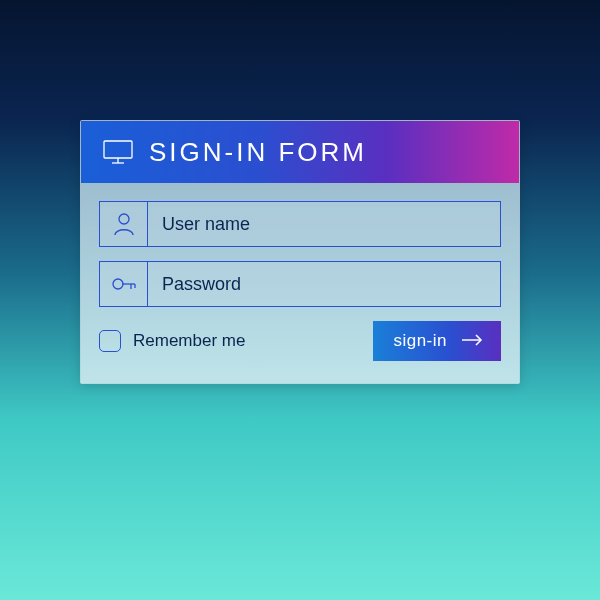 The width and height of the screenshot is (600, 600). Describe the element at coordinates (300, 284) in the screenshot. I see `password-field` at that location.